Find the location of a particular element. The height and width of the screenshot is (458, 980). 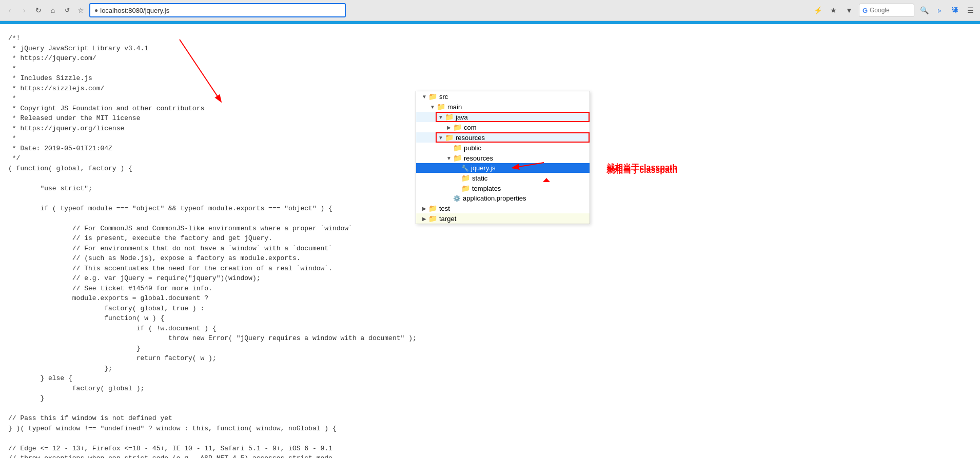

tree-label-test: test is located at coordinates (444, 208).